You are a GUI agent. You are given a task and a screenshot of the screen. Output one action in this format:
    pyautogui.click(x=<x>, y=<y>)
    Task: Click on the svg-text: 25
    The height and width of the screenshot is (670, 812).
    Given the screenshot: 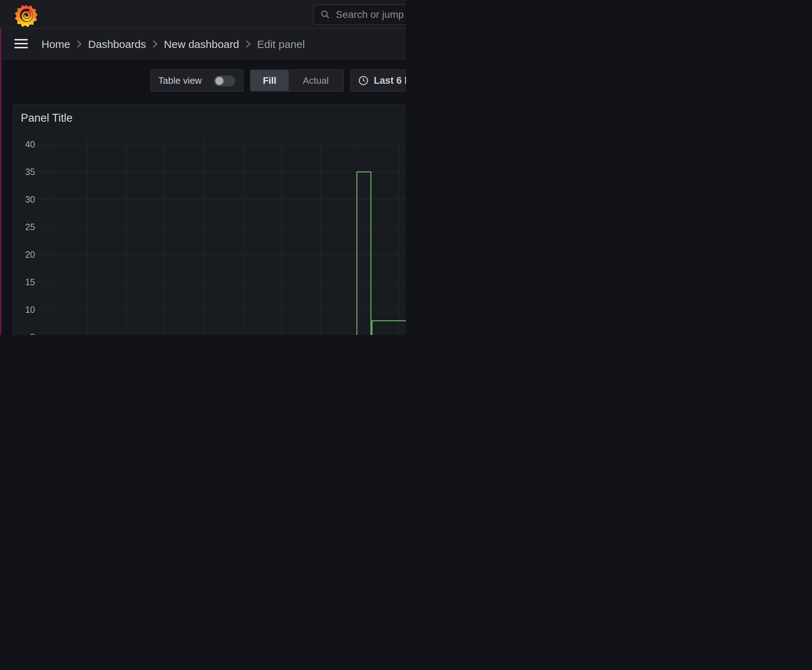 What is the action you would take?
    pyautogui.click(x=30, y=227)
    